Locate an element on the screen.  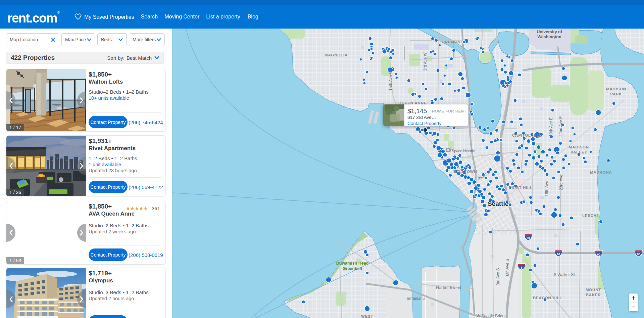
svg-text: $1,145 is located at coordinates (417, 111).